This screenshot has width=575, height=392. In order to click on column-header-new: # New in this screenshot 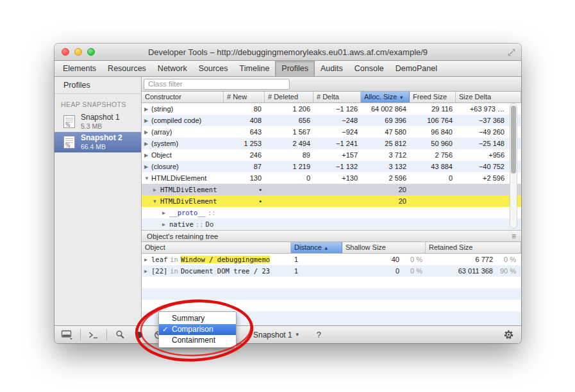, I will do `click(244, 97)`.